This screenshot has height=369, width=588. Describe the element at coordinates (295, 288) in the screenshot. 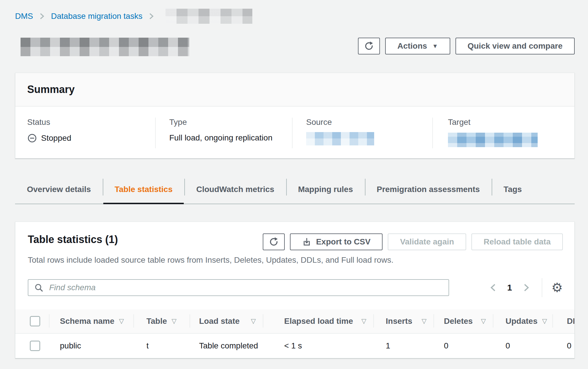

I see `table-toolbar: 1 ⚙` at that location.